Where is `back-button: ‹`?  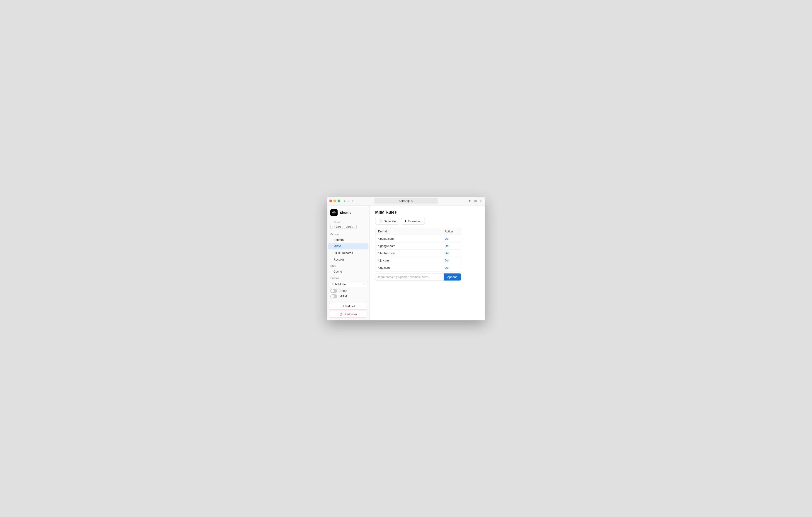
back-button: ‹ is located at coordinates (345, 201).